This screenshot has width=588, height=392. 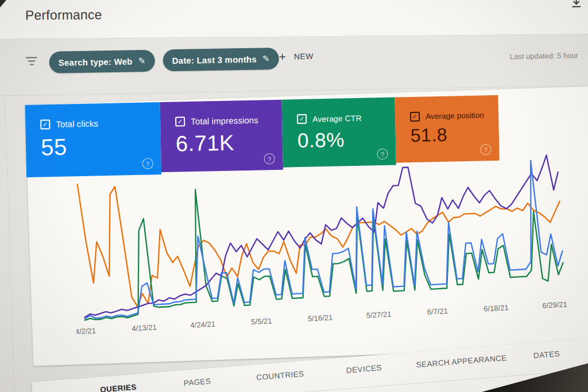 What do you see at coordinates (11, 244) in the screenshot?
I see `sidebar-edge-line` at bounding box center [11, 244].